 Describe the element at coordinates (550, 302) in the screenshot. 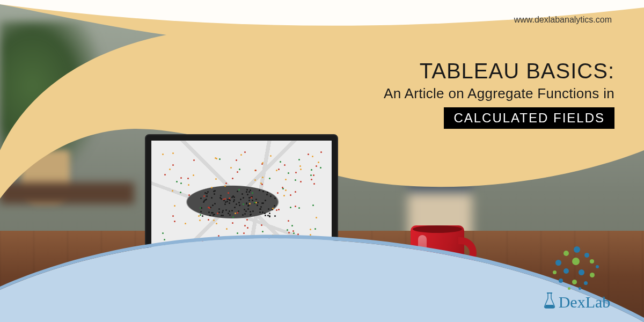

I see `flask-icon` at that location.